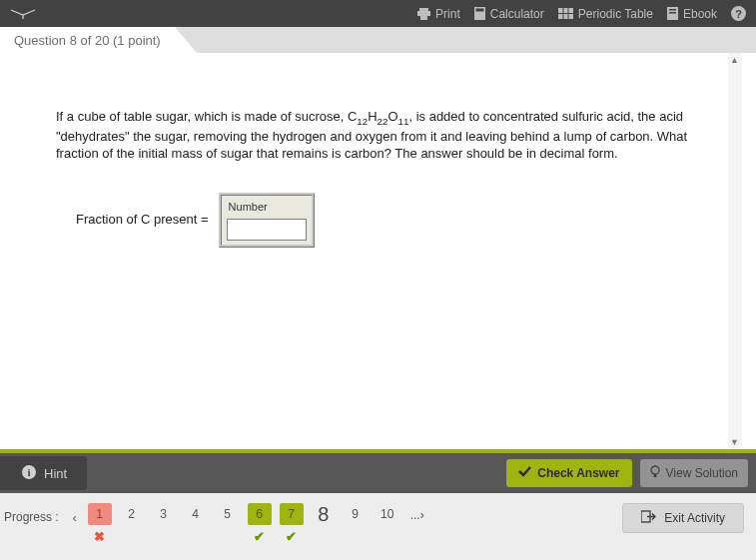 This screenshot has width=756, height=560. I want to click on periodic-table-button: Periodic Table, so click(605, 14).